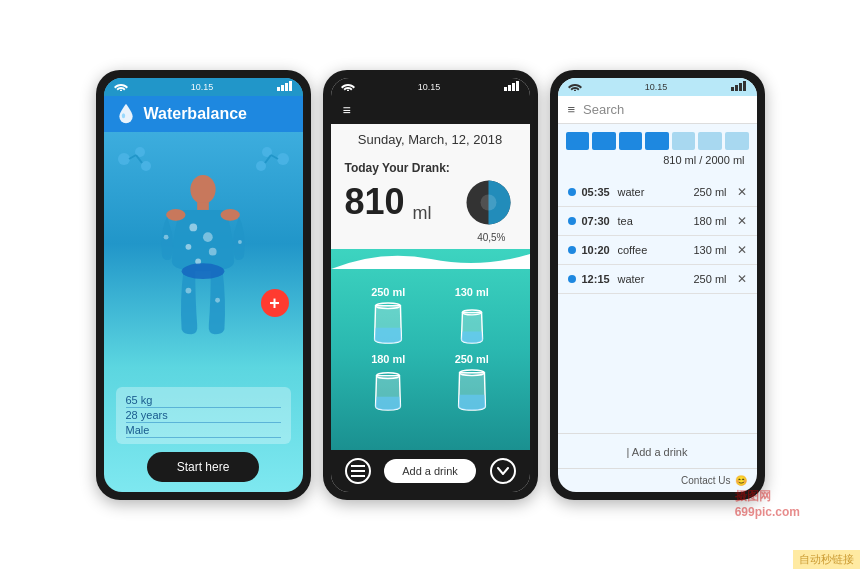  Describe the element at coordinates (706, 480) in the screenshot. I see `contact-label: Contact Us` at that location.